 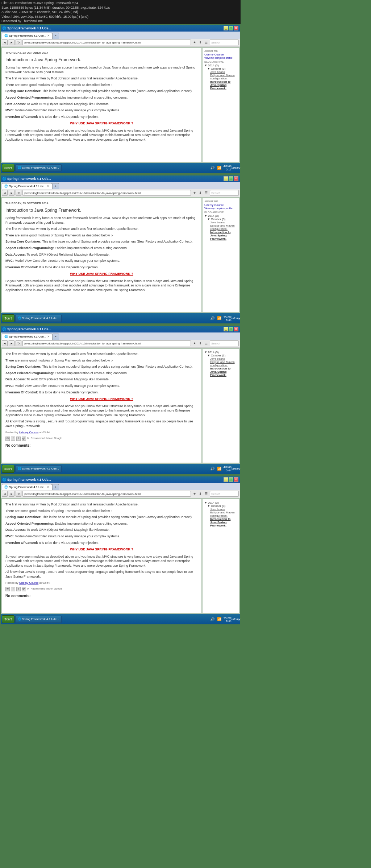 I want to click on gplus-share-3: g+, so click(x=24, y=439).